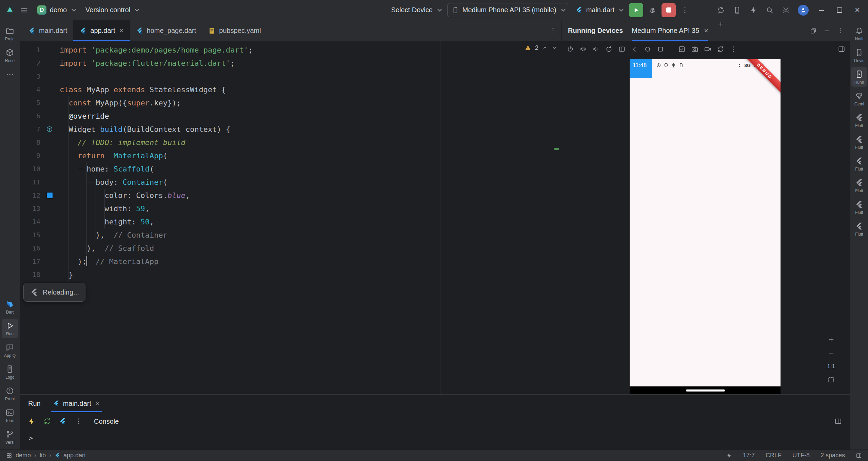  Describe the element at coordinates (859, 229) in the screenshot. I see `tool-window-button-flutter-deep-links: Flutt` at that location.